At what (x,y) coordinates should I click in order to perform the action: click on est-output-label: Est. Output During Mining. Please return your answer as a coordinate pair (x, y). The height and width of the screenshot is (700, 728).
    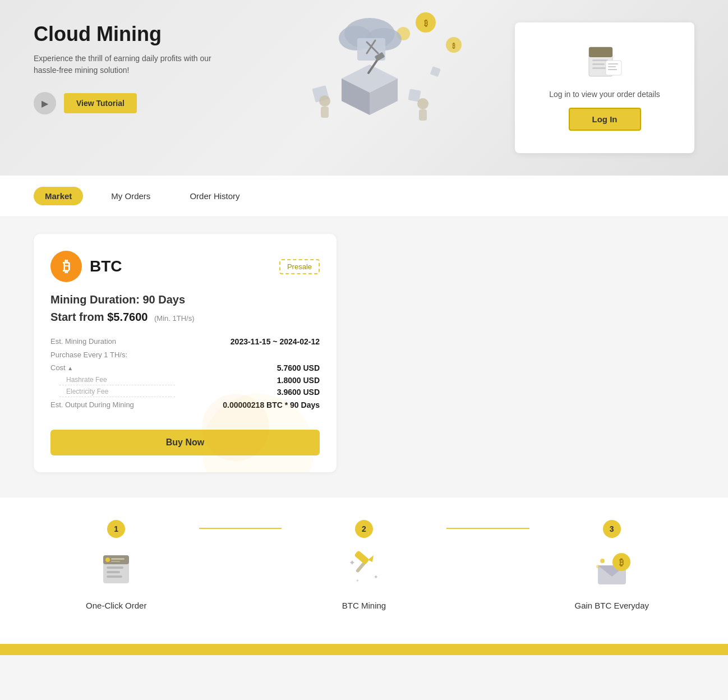
    Looking at the image, I should click on (113, 405).